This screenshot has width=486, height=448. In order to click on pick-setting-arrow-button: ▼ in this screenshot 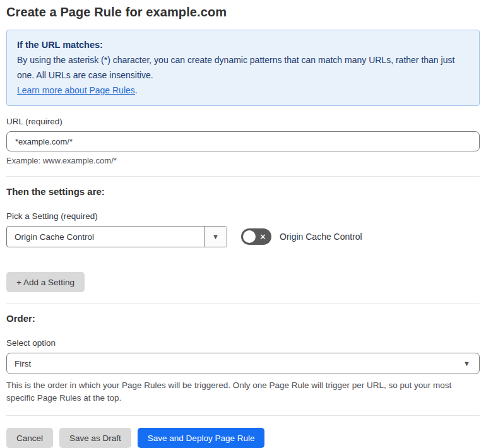, I will do `click(215, 237)`.